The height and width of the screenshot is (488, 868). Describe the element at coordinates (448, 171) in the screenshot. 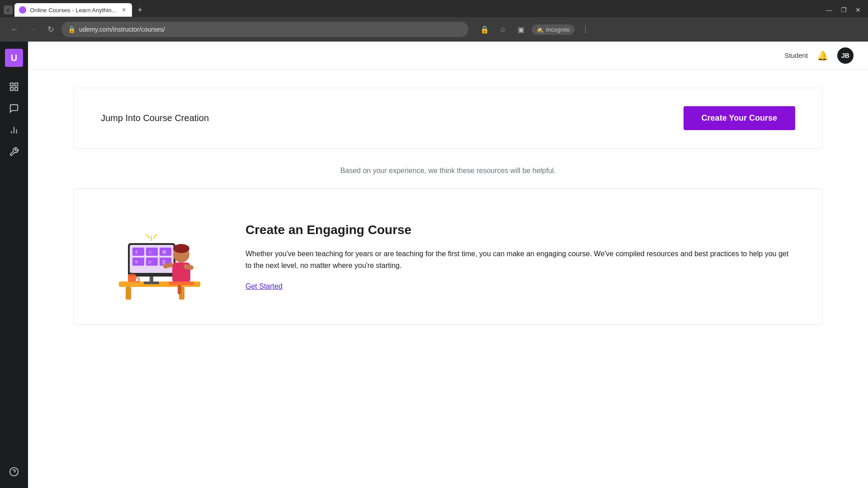

I see `resources-subtitle: Based on your experience, we think these…` at that location.